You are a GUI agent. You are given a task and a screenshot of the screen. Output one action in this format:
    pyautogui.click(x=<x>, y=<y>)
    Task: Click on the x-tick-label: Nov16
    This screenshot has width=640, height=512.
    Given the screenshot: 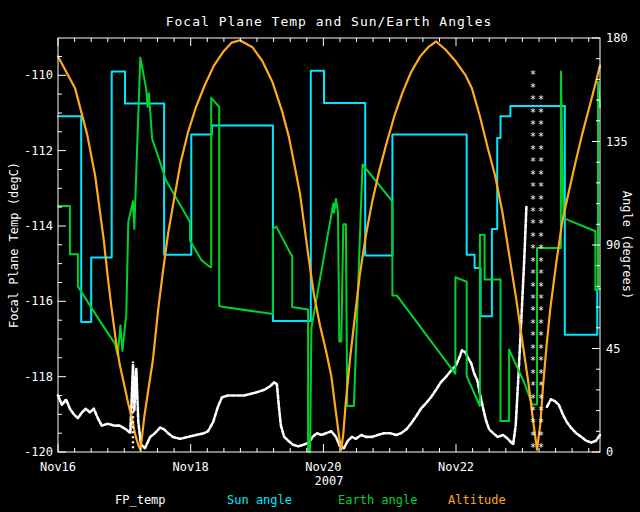 What is the action you would take?
    pyautogui.click(x=58, y=467)
    